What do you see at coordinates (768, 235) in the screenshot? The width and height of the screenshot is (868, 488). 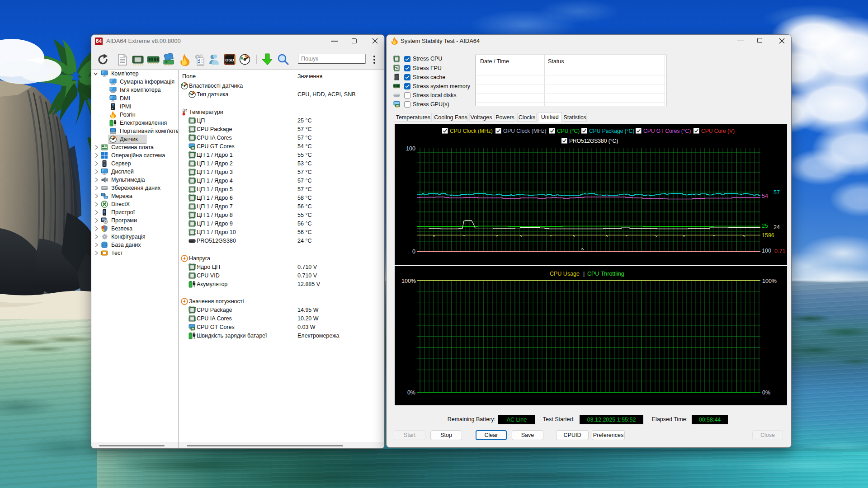 I see `svg-text: 1596` at bounding box center [768, 235].